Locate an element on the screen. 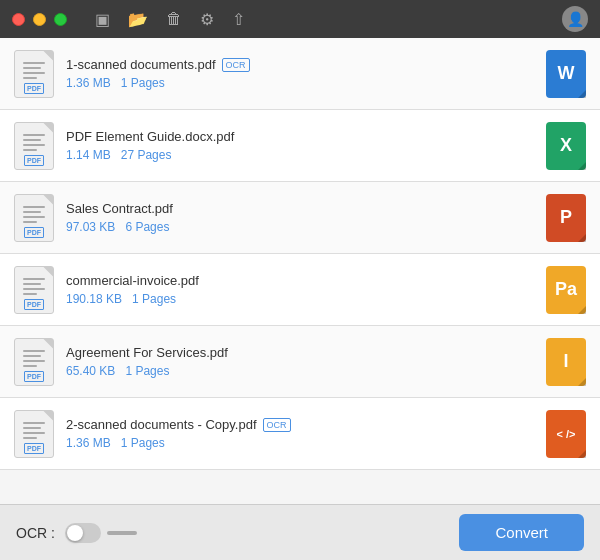 This screenshot has width=600, height=560. new-file-icon: ▣ is located at coordinates (102, 20).